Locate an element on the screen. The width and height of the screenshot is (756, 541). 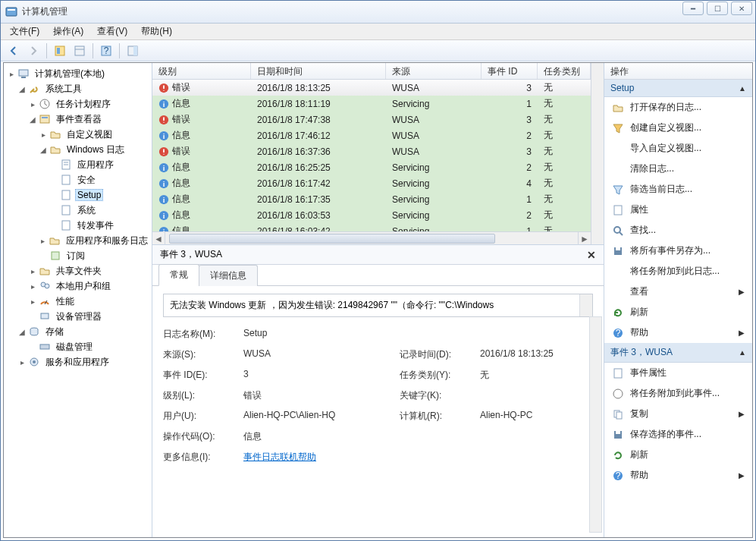
column-event-id: 事件 ID is located at coordinates (510, 71).